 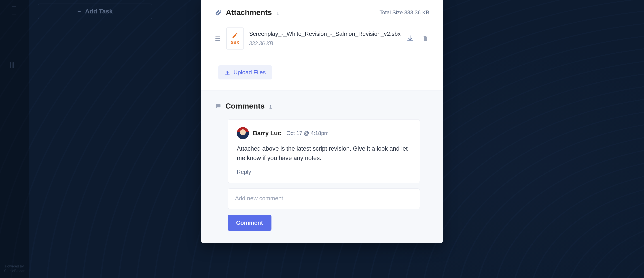 What do you see at coordinates (267, 133) in the screenshot?
I see `comment-author: Barry Luc` at bounding box center [267, 133].